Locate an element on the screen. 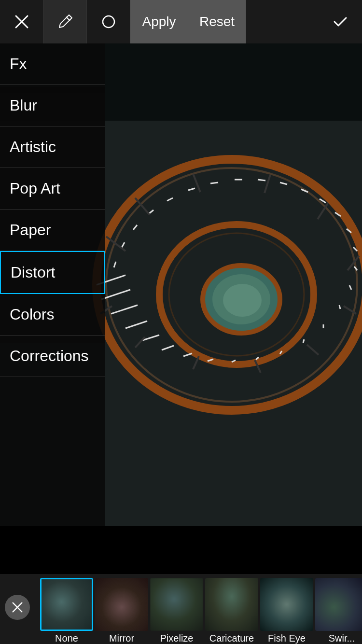 This screenshot has height=644, width=362. filter-none-label: None is located at coordinates (67, 638).